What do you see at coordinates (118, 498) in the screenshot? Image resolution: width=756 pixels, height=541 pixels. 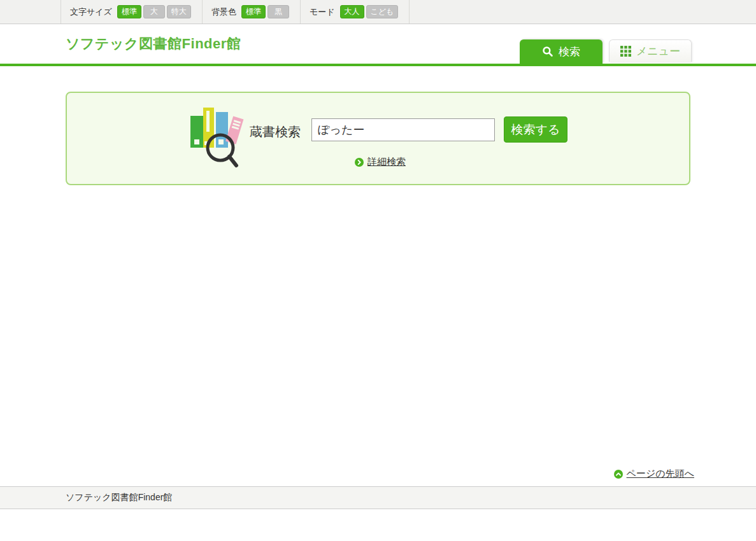 I see `footer-site-name: ソフテック図書館Finder館` at bounding box center [118, 498].